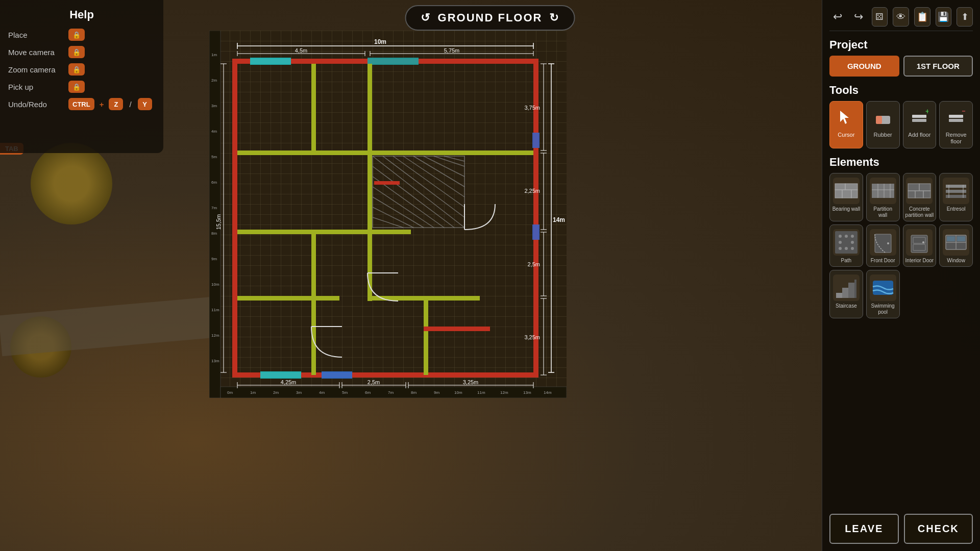  What do you see at coordinates (846, 294) in the screenshot?
I see `staircase-element: Staircase` at bounding box center [846, 294].